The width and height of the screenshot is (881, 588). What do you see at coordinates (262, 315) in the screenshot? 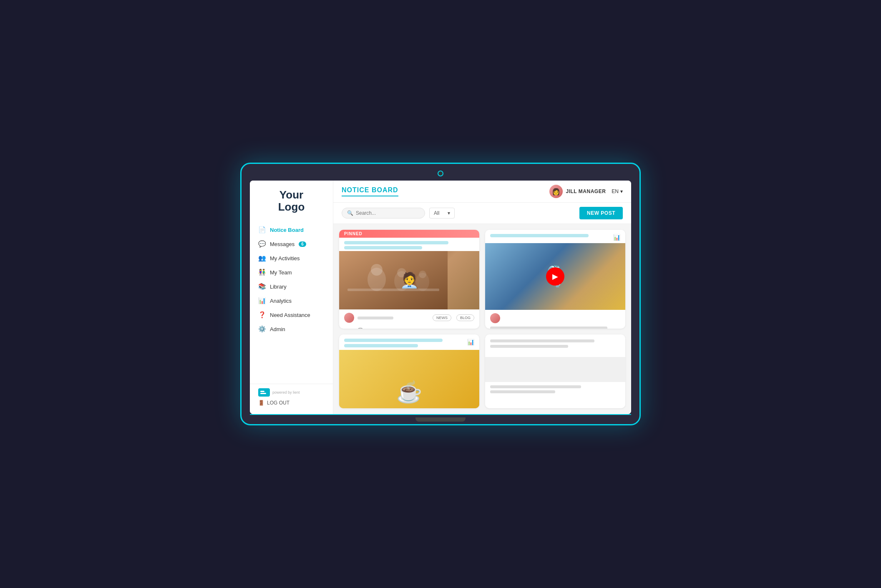
I see `need-assistance-icon: ❓` at bounding box center [262, 315].